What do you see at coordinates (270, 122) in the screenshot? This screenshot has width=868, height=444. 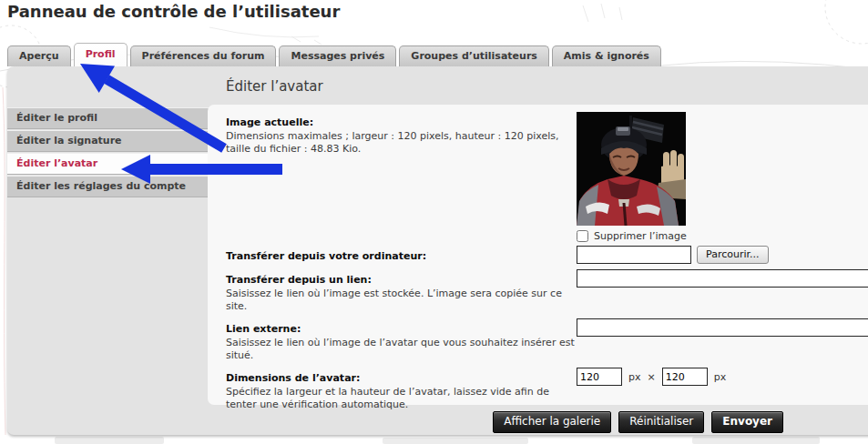 I see `current-image-label: Image actuelle:` at bounding box center [270, 122].